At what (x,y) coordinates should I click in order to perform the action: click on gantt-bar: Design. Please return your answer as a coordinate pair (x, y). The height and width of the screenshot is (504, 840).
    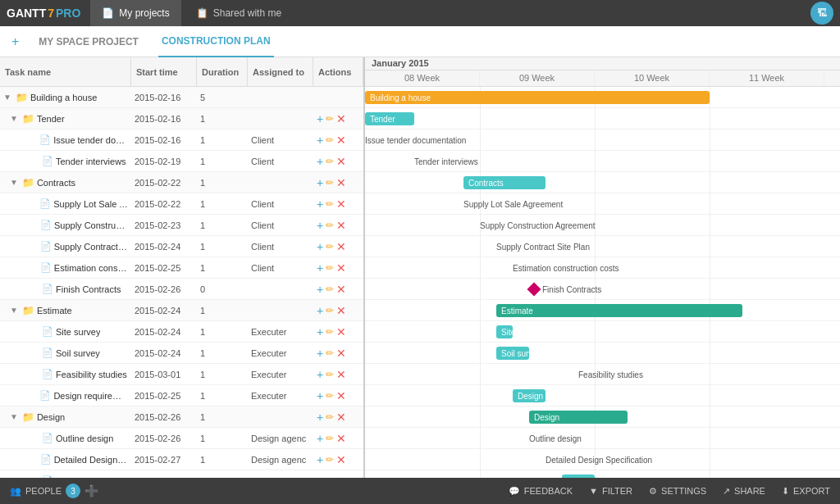
    Looking at the image, I should click on (578, 417).